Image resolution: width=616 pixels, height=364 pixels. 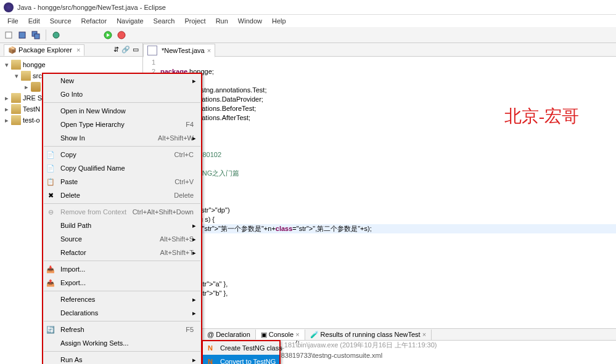 What do you see at coordinates (380, 164) in the screenshot?
I see `code-line: 12` at bounding box center [380, 164].